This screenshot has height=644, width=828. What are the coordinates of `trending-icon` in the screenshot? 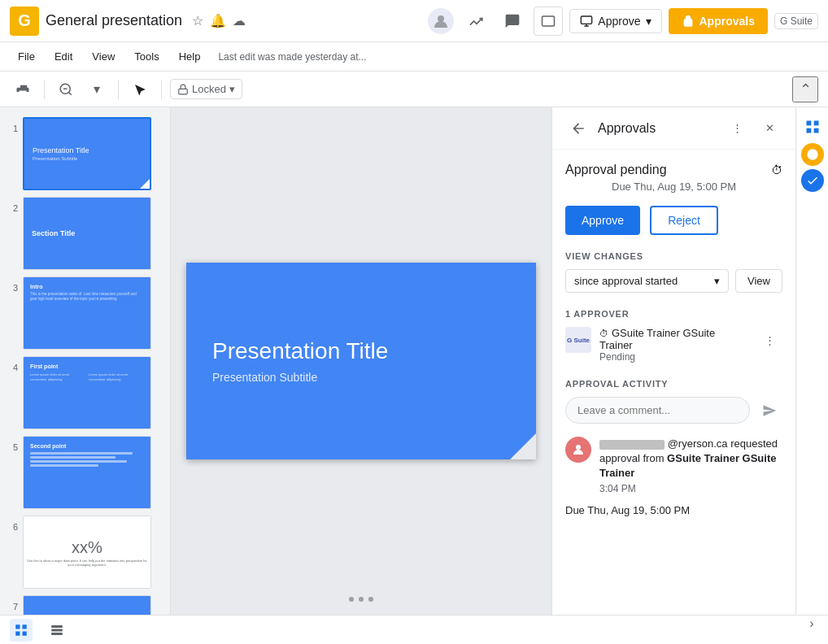 It's located at (477, 21).